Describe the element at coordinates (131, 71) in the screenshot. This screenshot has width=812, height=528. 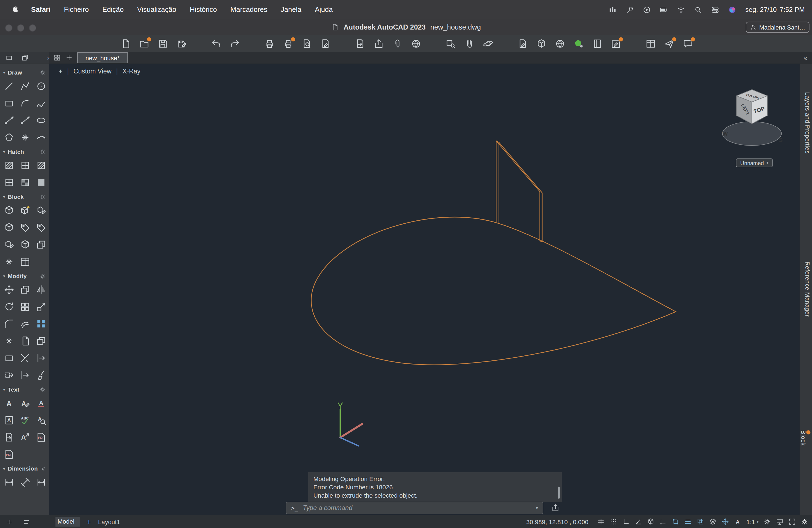
I see `visual-style-button: X-Ray` at that location.